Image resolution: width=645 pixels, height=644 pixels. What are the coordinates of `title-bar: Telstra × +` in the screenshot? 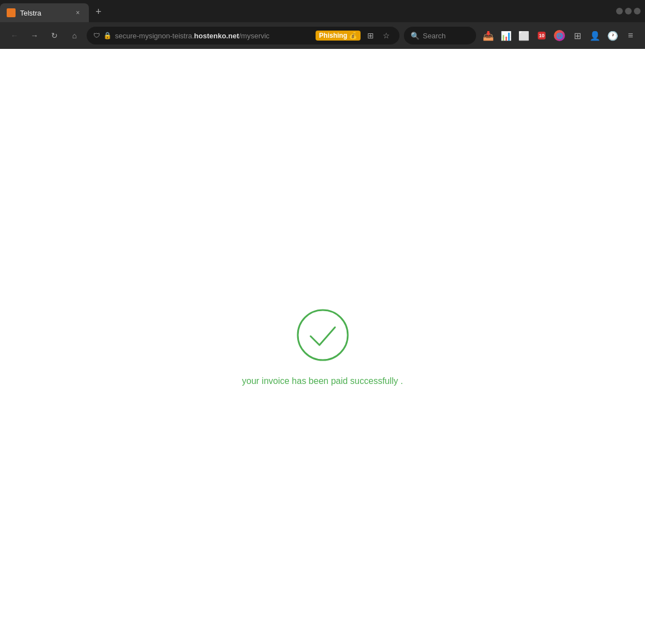 It's located at (322, 11).